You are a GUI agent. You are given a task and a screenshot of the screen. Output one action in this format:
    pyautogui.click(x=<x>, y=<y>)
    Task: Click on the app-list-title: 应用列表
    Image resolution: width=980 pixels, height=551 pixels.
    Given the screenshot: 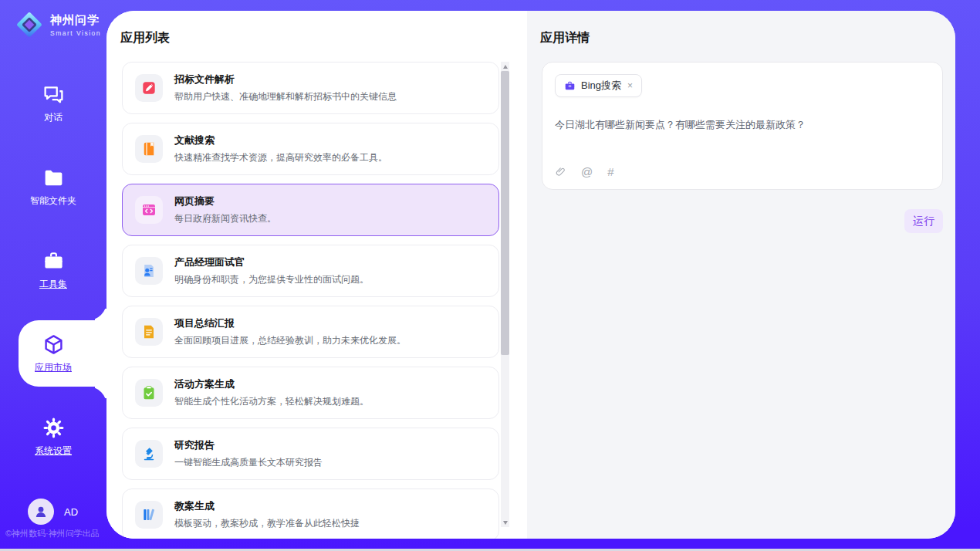 What is the action you would take?
    pyautogui.click(x=145, y=39)
    